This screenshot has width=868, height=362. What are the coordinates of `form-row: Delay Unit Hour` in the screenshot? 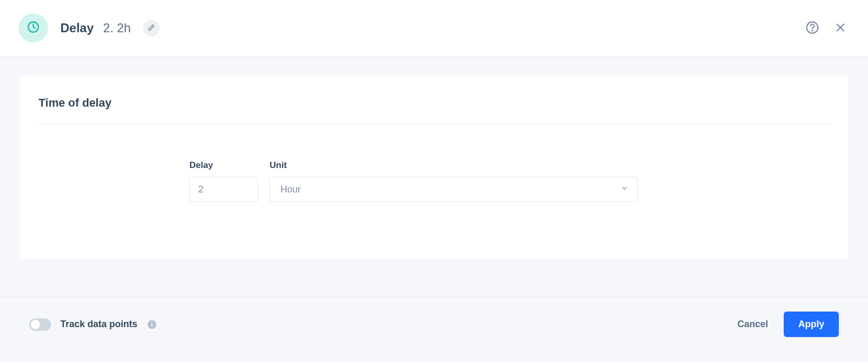 It's located at (509, 181).